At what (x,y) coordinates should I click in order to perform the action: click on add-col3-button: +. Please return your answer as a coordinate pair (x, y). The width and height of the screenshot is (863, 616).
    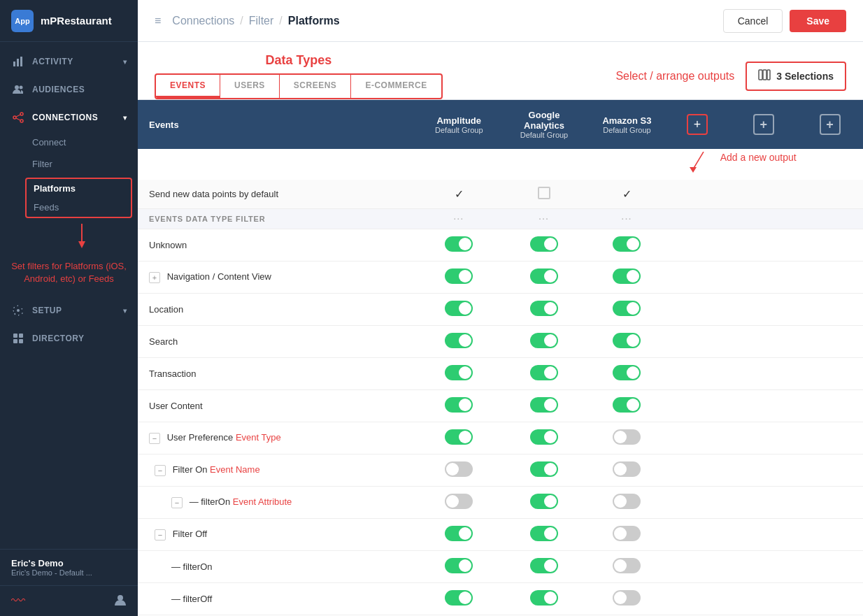
    Looking at the image, I should click on (830, 124).